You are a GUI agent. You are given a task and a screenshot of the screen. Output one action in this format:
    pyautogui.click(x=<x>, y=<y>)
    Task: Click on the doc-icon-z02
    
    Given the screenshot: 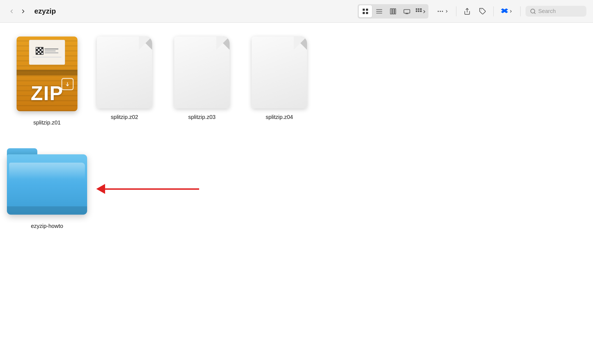 What is the action you would take?
    pyautogui.click(x=124, y=72)
    